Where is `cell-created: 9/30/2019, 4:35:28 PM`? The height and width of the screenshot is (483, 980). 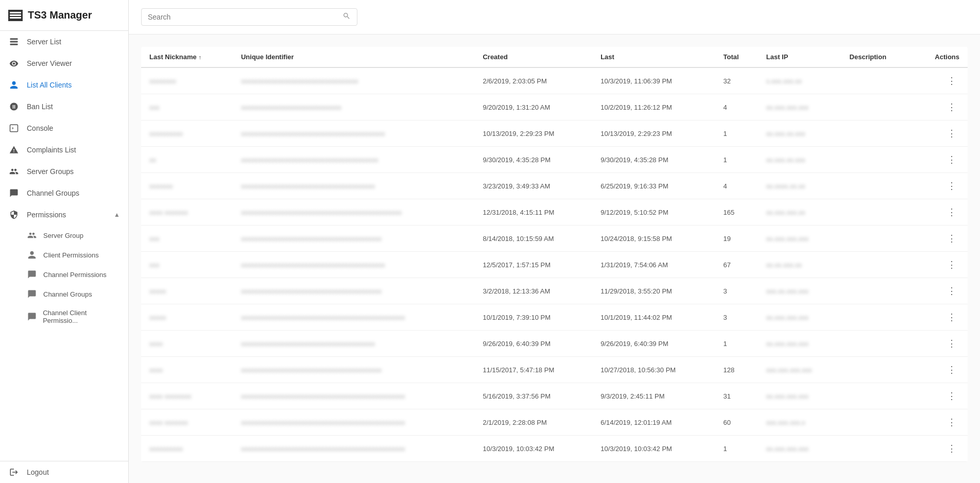 cell-created: 9/30/2019, 4:35:28 PM is located at coordinates (534, 160).